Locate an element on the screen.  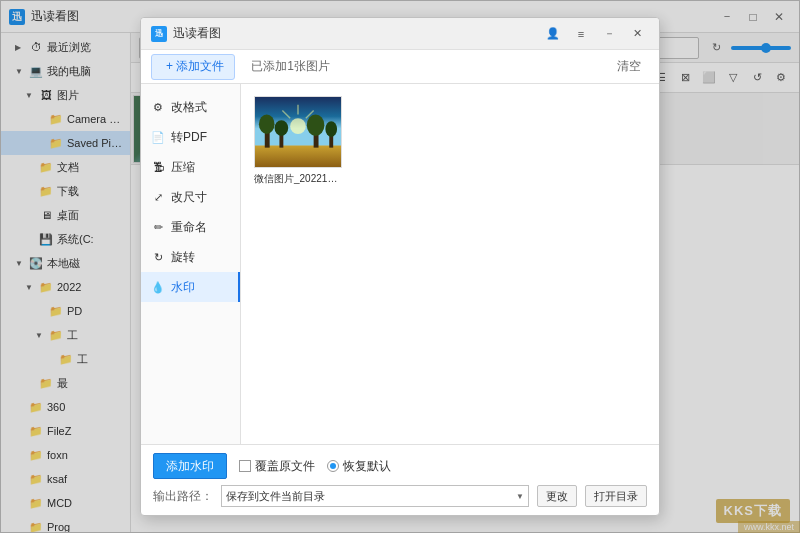
cover-file-checkbox is located at coordinates (245, 466).